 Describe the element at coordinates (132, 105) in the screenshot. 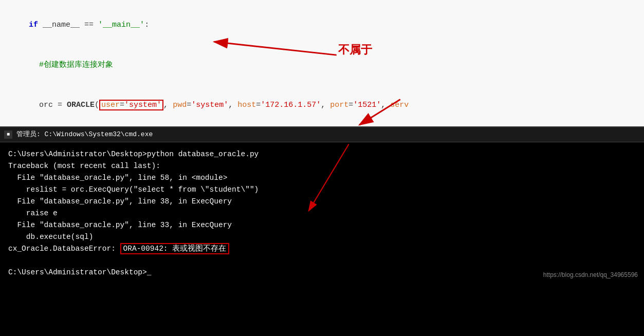

I see `highlighted-user-param: user='system'` at that location.